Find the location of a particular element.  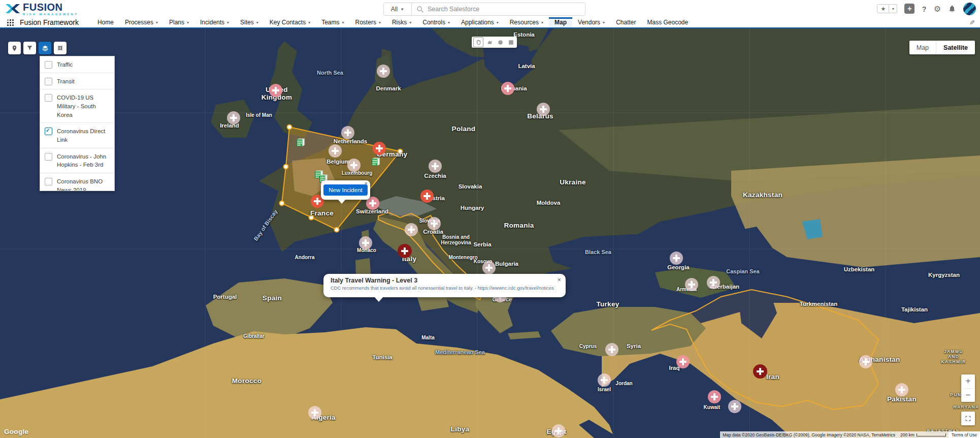

app-name: Fusion Framework is located at coordinates (49, 22).